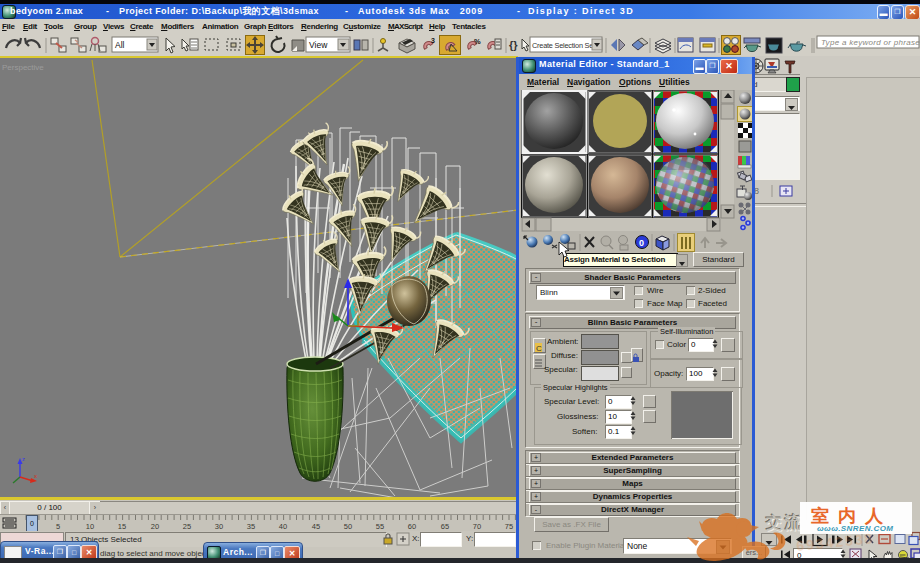 The width and height of the screenshot is (920, 563). What do you see at coordinates (477, 526) in the screenshot?
I see `svg-text: 70` at bounding box center [477, 526].